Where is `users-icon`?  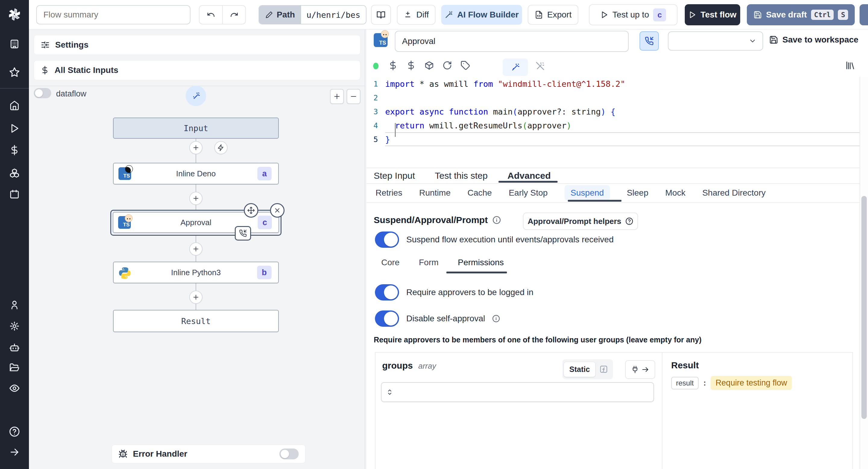 users-icon is located at coordinates (14, 305).